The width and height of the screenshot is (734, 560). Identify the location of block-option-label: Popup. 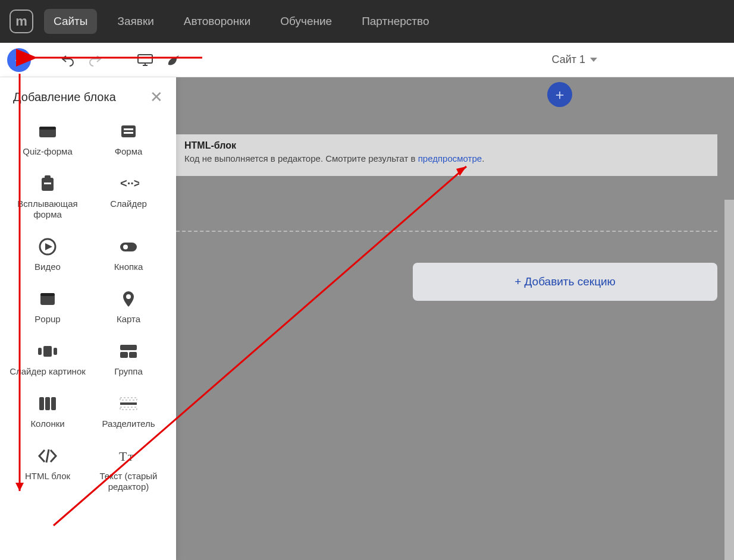
(48, 319).